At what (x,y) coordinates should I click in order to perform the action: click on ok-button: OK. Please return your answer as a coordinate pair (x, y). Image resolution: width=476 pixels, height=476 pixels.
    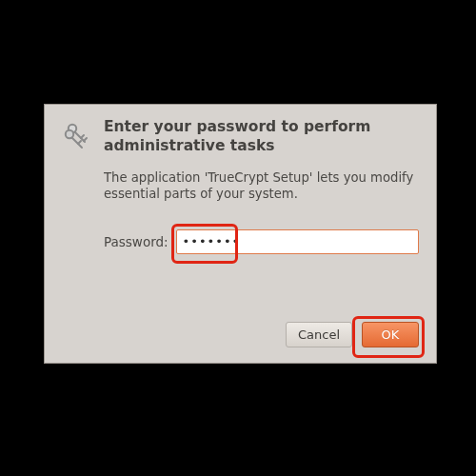
    Looking at the image, I should click on (390, 335).